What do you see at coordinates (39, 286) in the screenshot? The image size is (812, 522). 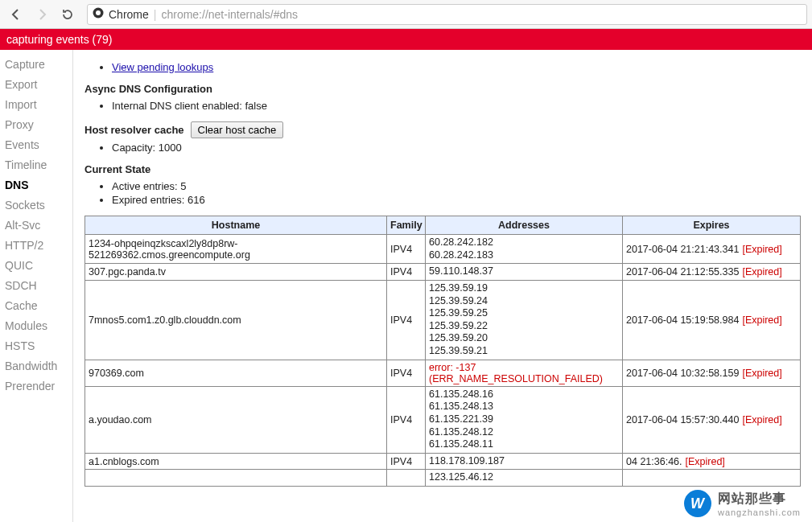 I see `sidebar-item-sdch: SDCH` at bounding box center [39, 286].